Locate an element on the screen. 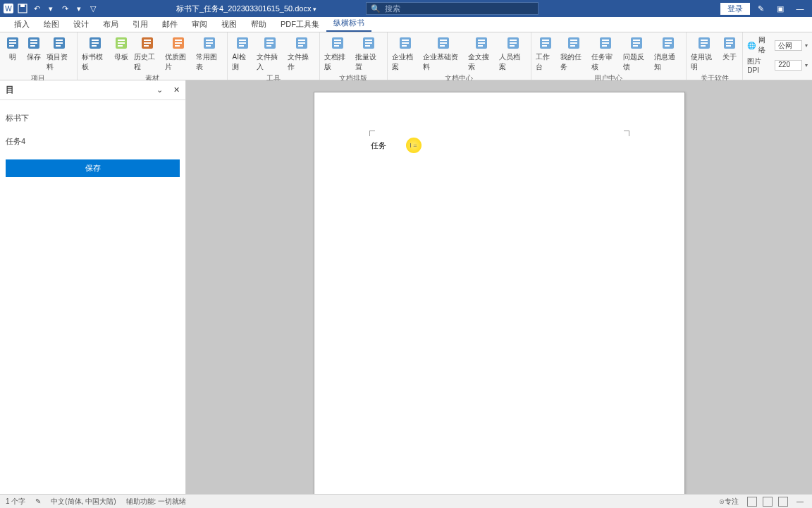 The width and height of the screenshot is (812, 508). titlebar-right: 登录 ✎ ▣ — is located at coordinates (766, 8).